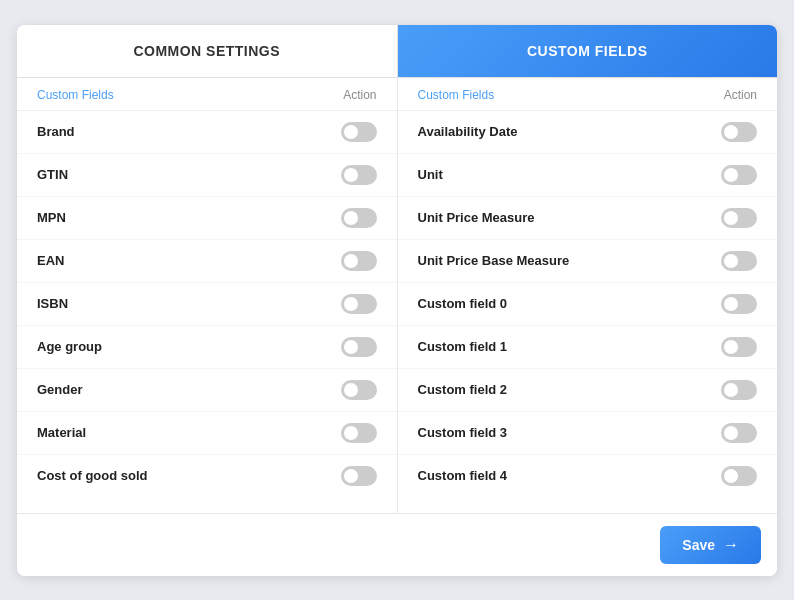 The image size is (794, 600). What do you see at coordinates (207, 434) in the screenshot?
I see `table-row: Material` at bounding box center [207, 434].